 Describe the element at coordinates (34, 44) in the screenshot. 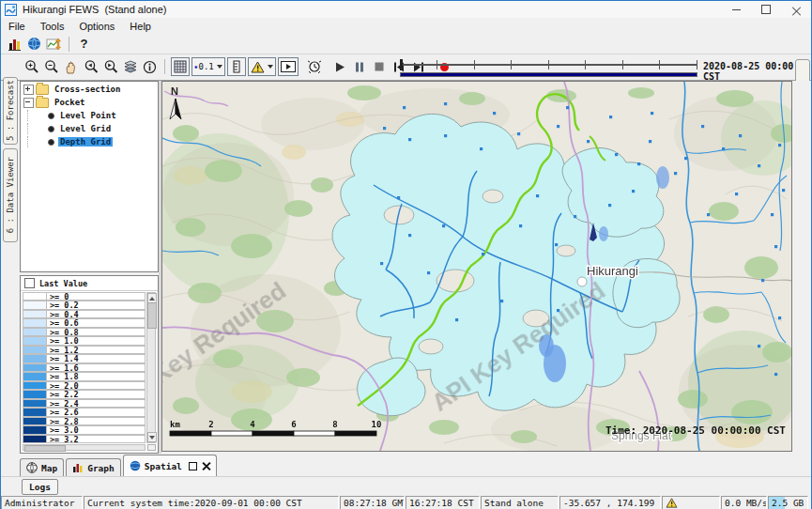

I see `map-display-button` at that location.